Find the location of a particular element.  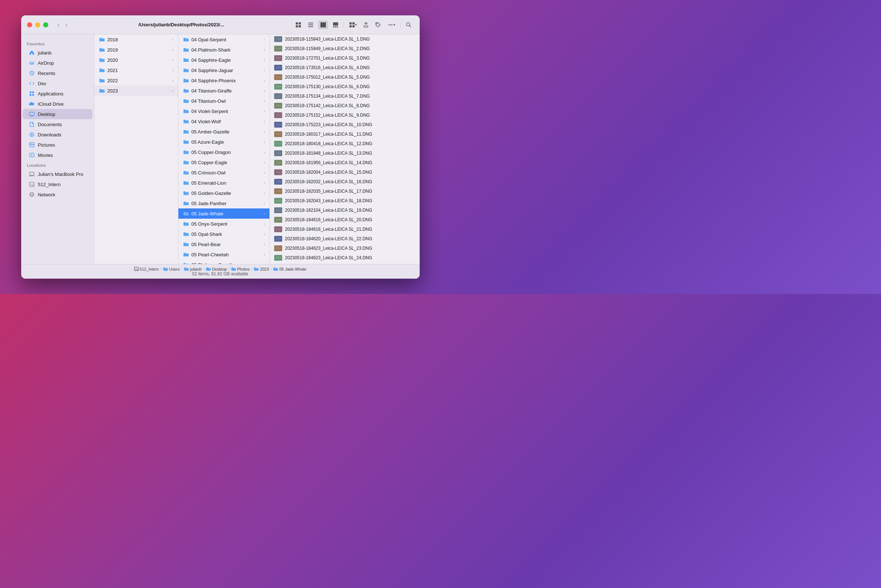

subfolder-item: 05 Crimson-Owl› is located at coordinates (224, 172).